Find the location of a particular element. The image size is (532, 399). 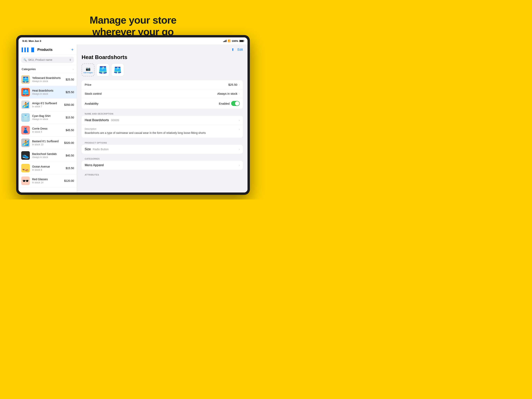

mic-icon: 🎙 is located at coordinates (70, 60).